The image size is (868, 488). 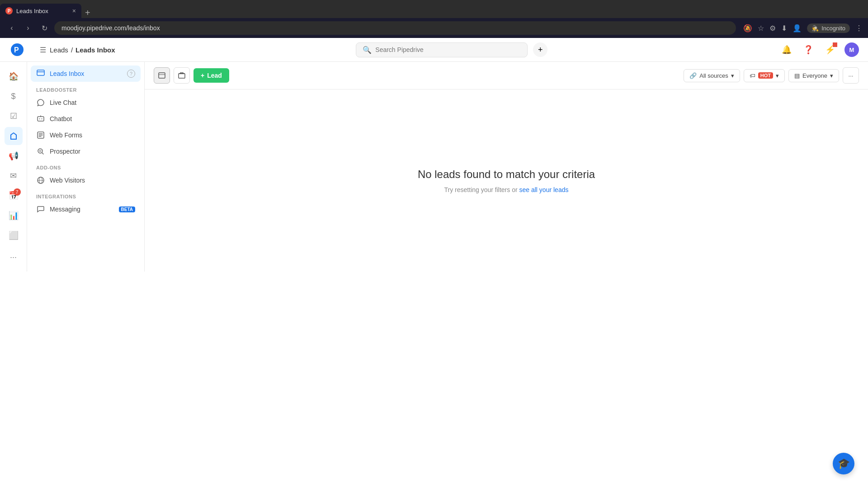 I want to click on nav-icon-calendar: 📅 7, so click(x=14, y=196).